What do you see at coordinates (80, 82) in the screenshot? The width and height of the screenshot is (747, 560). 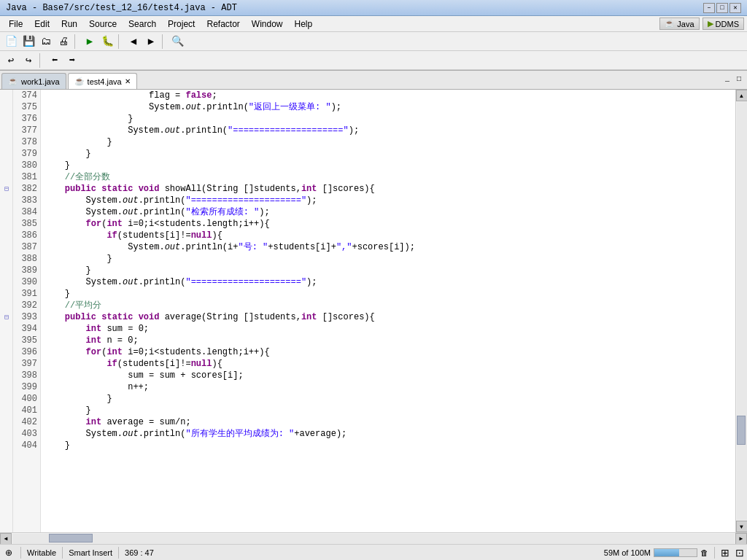 I see `tab-test4-icon: ☕` at bounding box center [80, 82].